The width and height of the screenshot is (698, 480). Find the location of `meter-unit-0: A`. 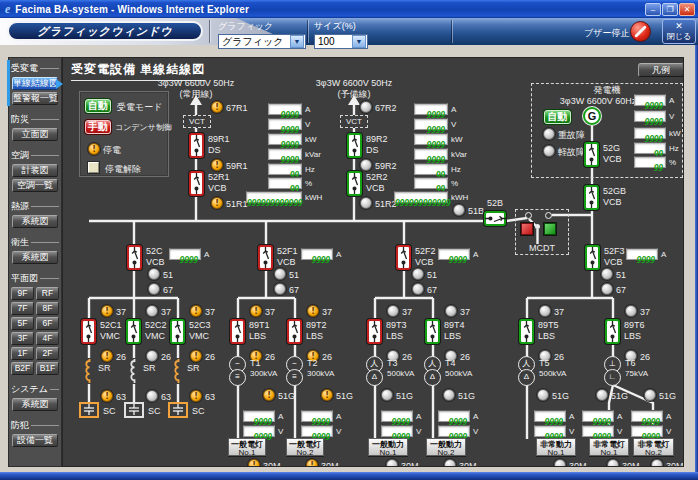

meter-unit-0: A is located at coordinates (308, 110).